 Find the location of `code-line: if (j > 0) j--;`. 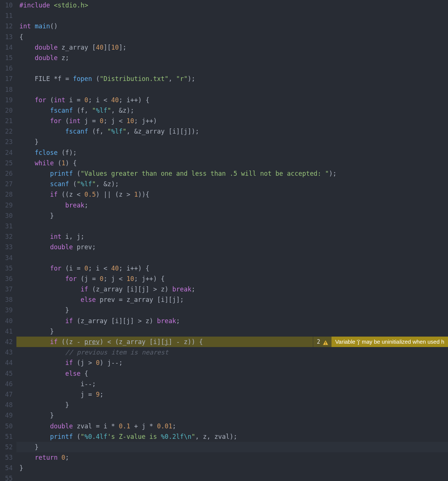

code-line: if (j > 0) j--; is located at coordinates (232, 363).